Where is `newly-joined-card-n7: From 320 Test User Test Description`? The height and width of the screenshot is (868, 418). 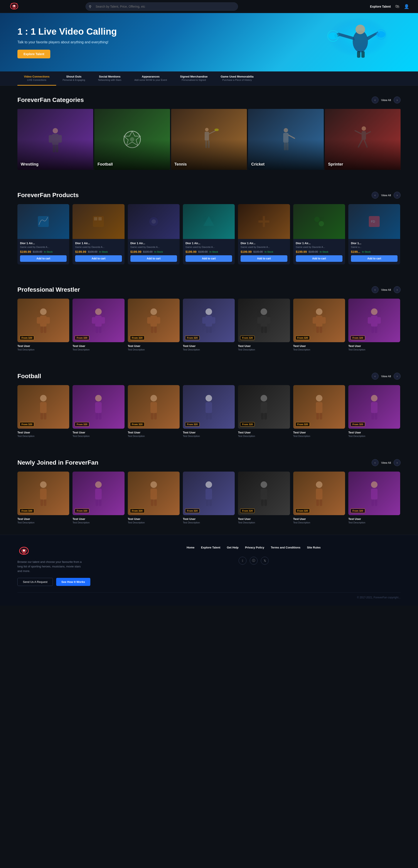 newly-joined-card-n7: From 320 Test User Test Description is located at coordinates (374, 498).